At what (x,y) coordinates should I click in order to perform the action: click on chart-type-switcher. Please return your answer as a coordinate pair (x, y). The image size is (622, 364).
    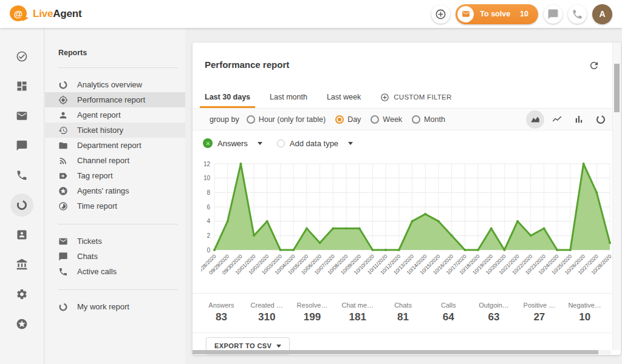
    Looking at the image, I should click on (568, 120).